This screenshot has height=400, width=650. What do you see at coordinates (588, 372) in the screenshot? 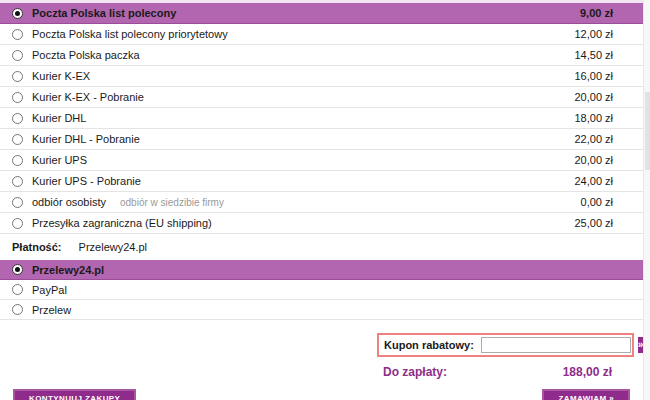
I see `total-value: 188,00 zł` at bounding box center [588, 372].